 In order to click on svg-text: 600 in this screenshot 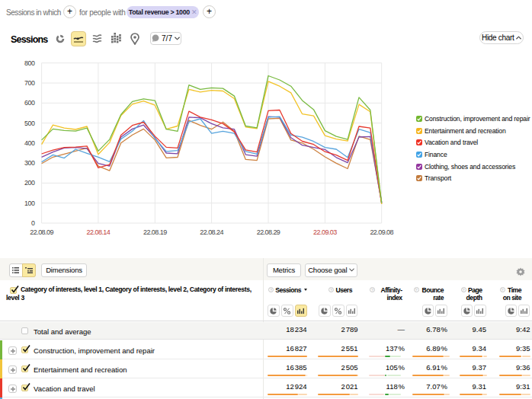, I will do `click(30, 103)`.